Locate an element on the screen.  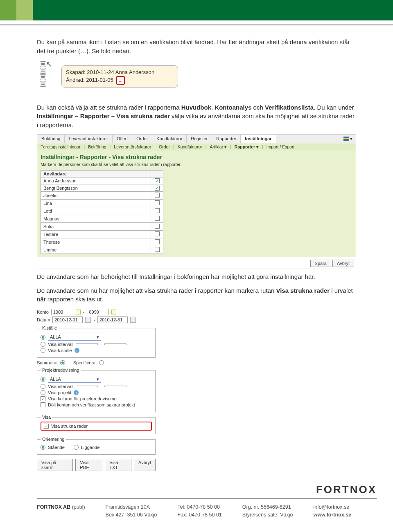
projekt-dropdown: ALLA▾ is located at coordinates (75, 379).